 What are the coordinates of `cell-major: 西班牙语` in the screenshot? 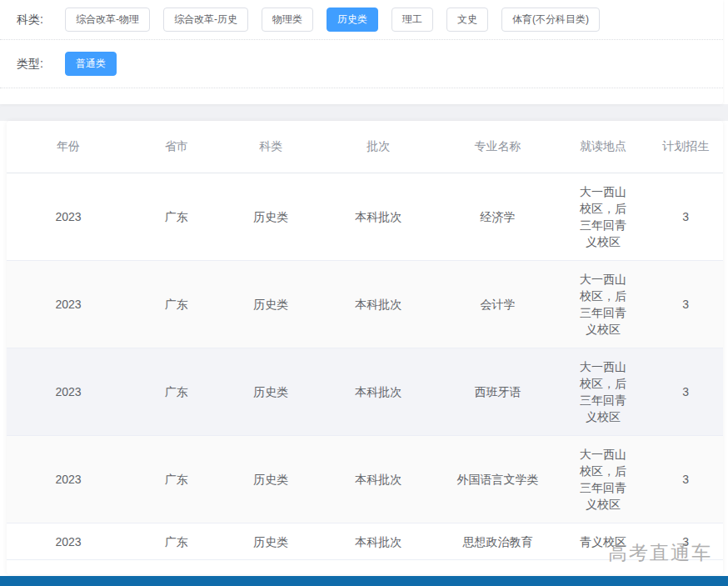 It's located at (498, 392).